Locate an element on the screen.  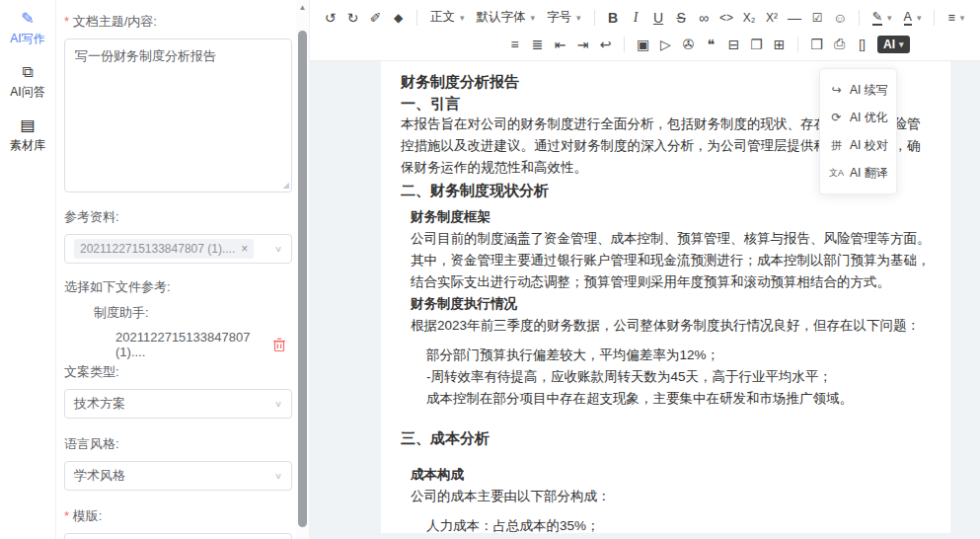
line-break-icon: ↩ is located at coordinates (606, 44).